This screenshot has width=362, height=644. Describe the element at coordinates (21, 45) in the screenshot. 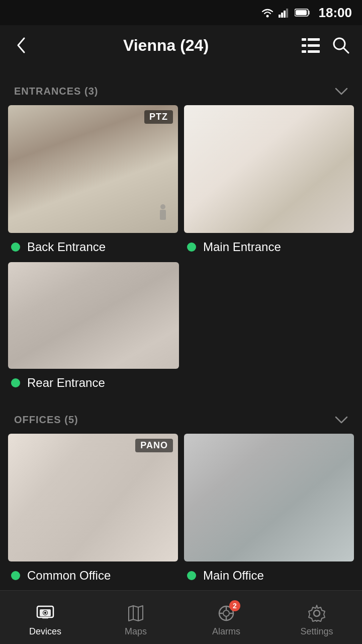

I see `back-button` at that location.